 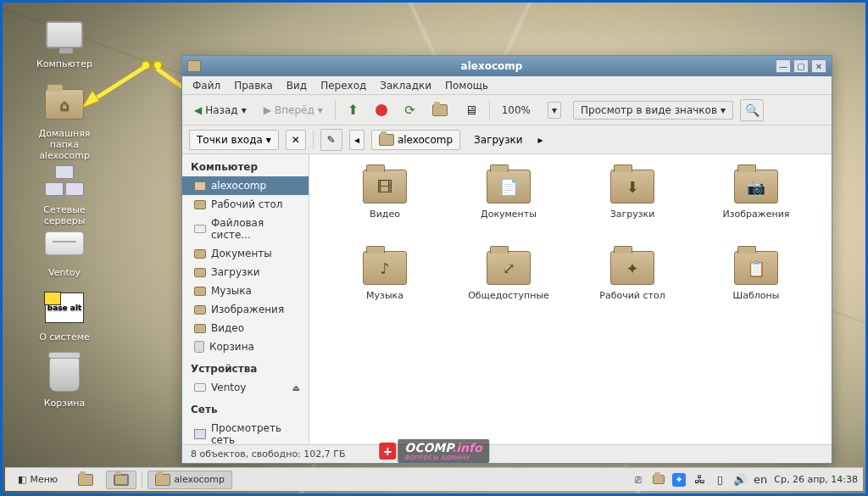 I want to click on reload-button: ⟳, so click(x=410, y=110).